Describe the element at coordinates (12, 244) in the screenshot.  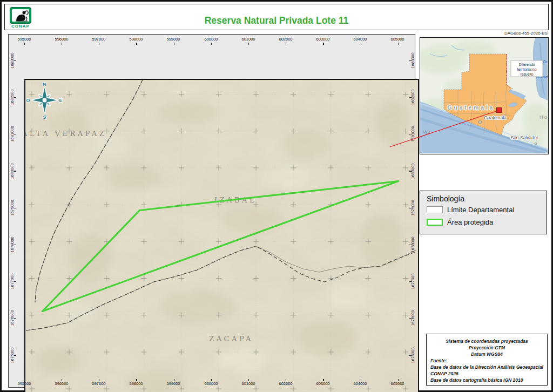
I see `grid-label-left: 1678000` at that location.